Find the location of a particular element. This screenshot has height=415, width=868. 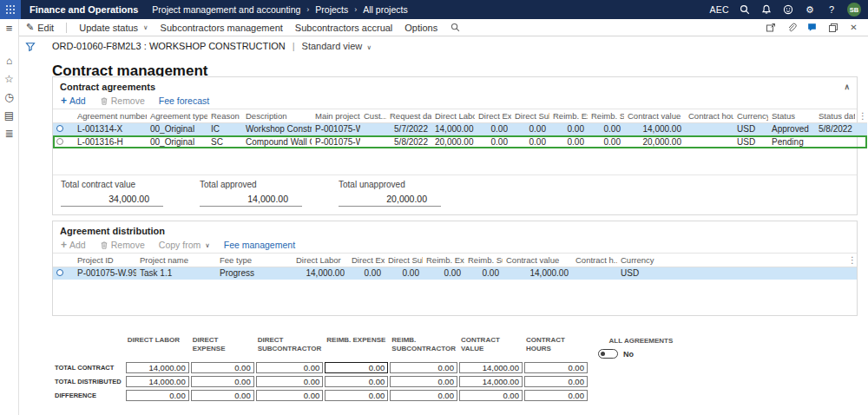

fee-management-button: Fee management is located at coordinates (260, 245).